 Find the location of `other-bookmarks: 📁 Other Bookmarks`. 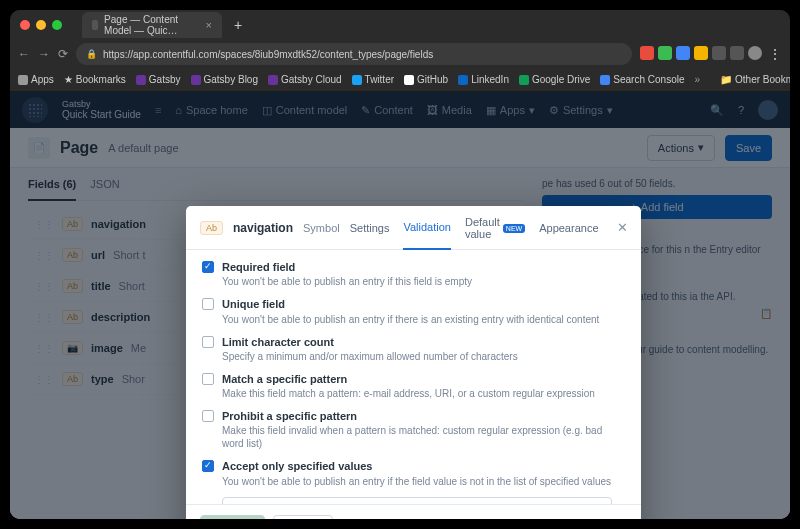

other-bookmarks: 📁 Other Bookmarks is located at coordinates (755, 80).